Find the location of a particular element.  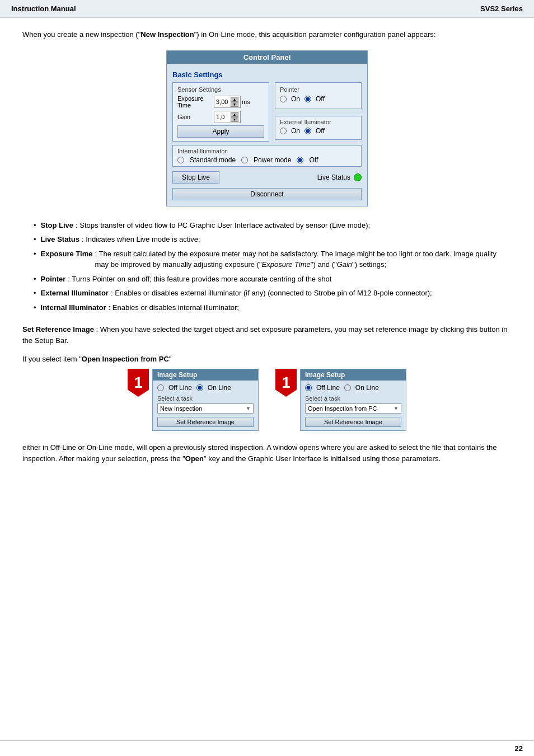

gain-spinner: ▲ ▼ is located at coordinates (235, 117).